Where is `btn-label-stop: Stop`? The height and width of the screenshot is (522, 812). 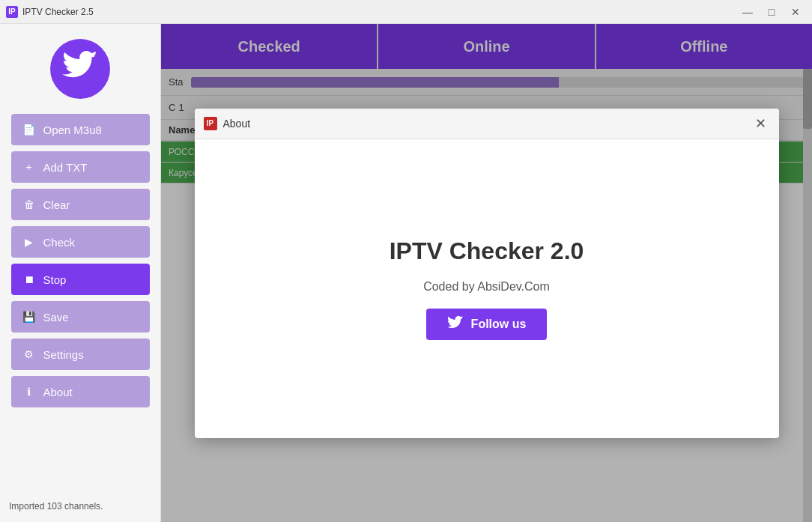 btn-label-stop: Stop is located at coordinates (55, 280).